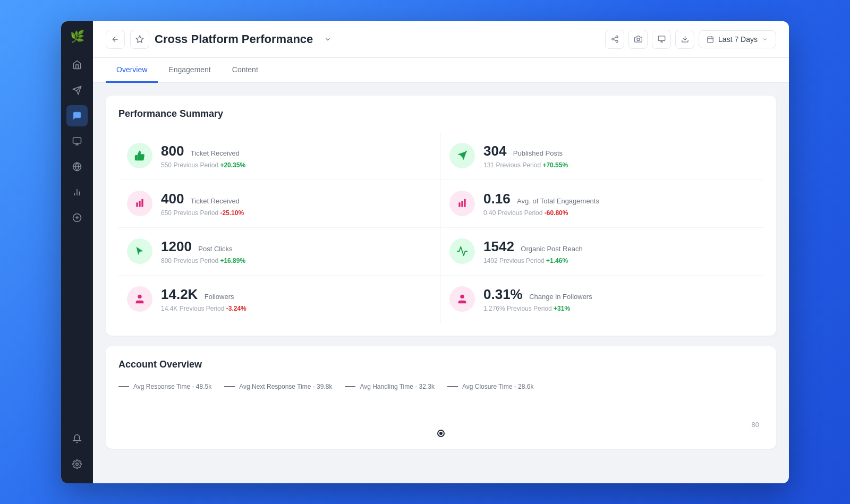 This screenshot has width=850, height=504. What do you see at coordinates (494, 309) in the screenshot?
I see `stat-prev-change-followers: 1,276%` at bounding box center [494, 309].